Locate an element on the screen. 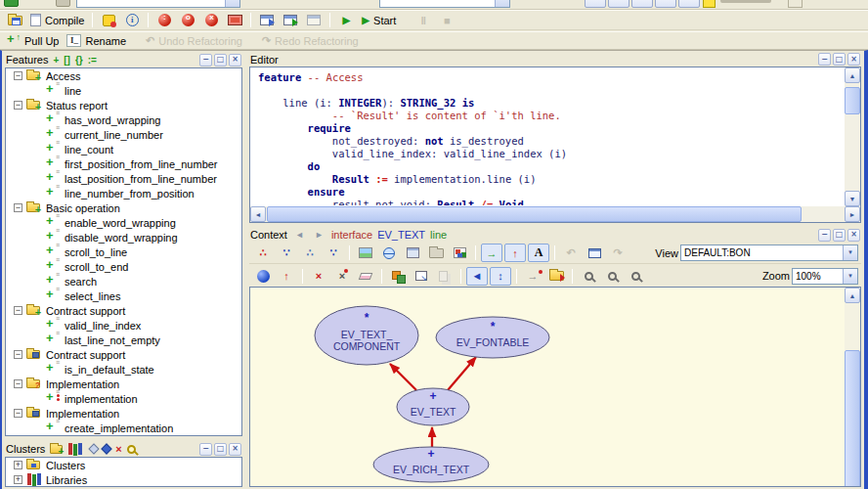 This screenshot has height=489, width=868. tree-feature-row: create_implementation is located at coordinates (123, 428).